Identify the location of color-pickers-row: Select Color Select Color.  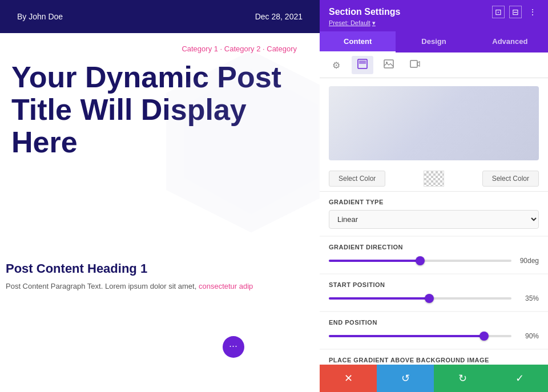
(434, 179).